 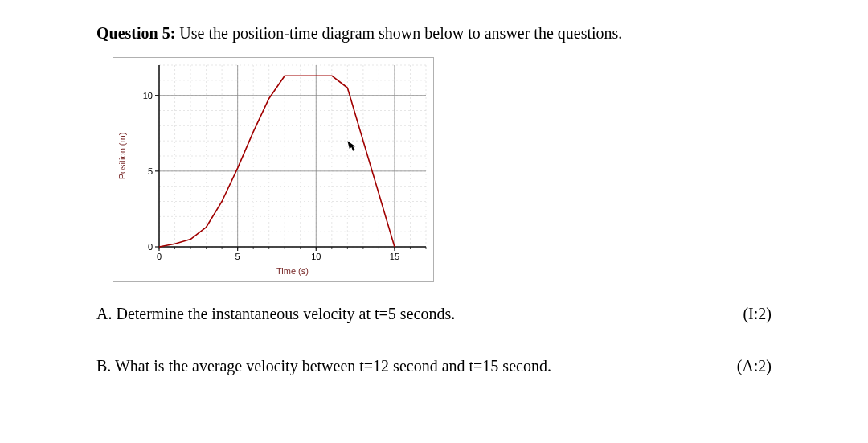 What do you see at coordinates (136, 33) in the screenshot?
I see `question-label: Question 5:` at bounding box center [136, 33].